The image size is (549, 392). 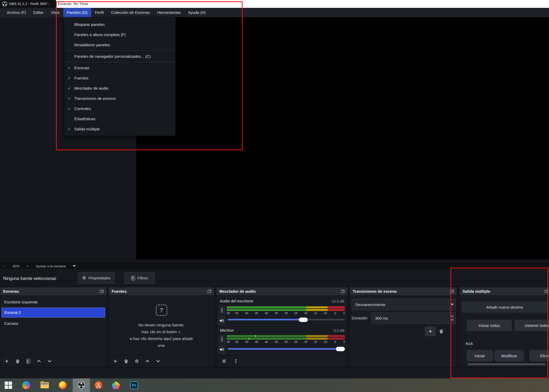 What do you see at coordinates (274, 13) in the screenshot?
I see `menu-bar: Archivo (F) Editar Vista Paneles (D) Per…` at bounding box center [274, 13].